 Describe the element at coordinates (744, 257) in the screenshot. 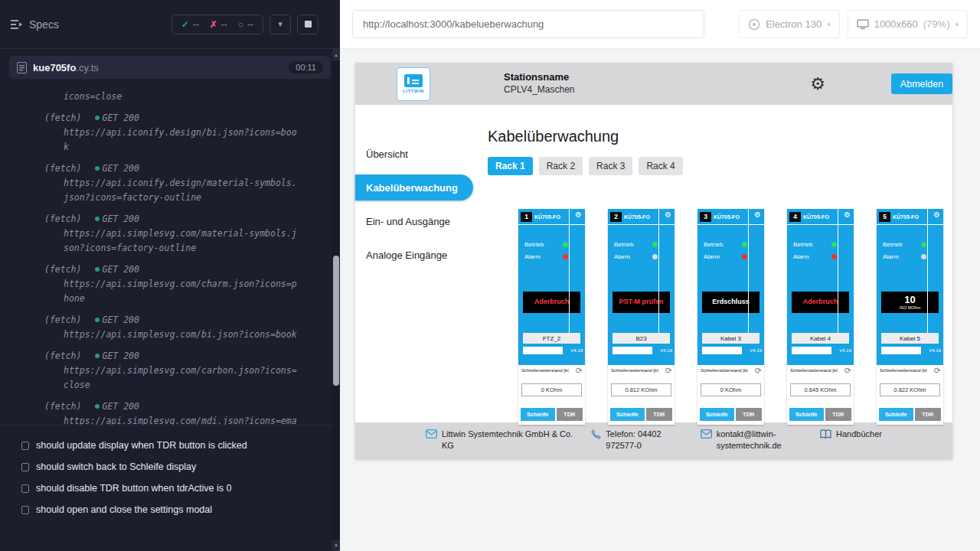

I see `alarm-led` at that location.